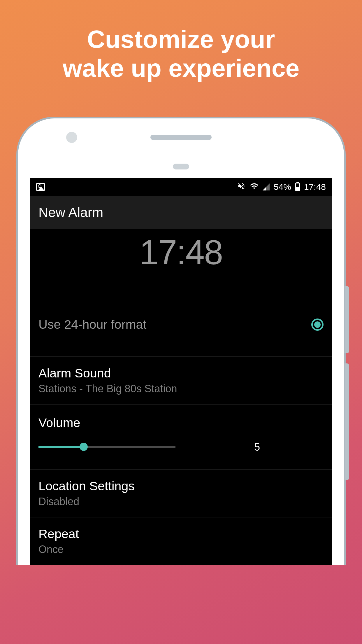 The width and height of the screenshot is (362, 644). What do you see at coordinates (108, 373) in the screenshot?
I see `alarm-sound-title: Alarm Sound` at bounding box center [108, 373].